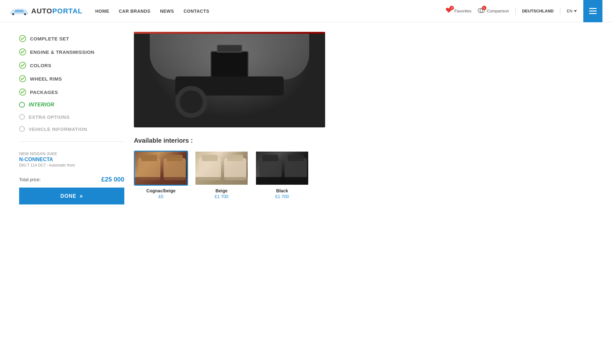 The image size is (612, 364). What do you see at coordinates (82, 196) in the screenshot?
I see `done-arrows-icon: »` at bounding box center [82, 196].